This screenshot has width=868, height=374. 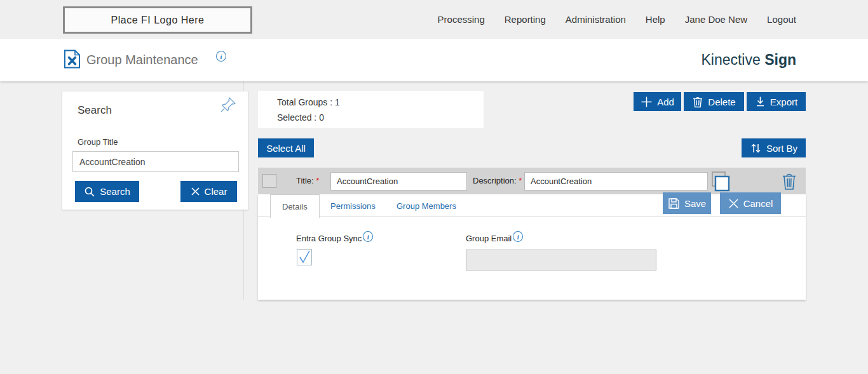 I want to click on search-panel: Search Group Title Search Clear, so click(x=155, y=150).